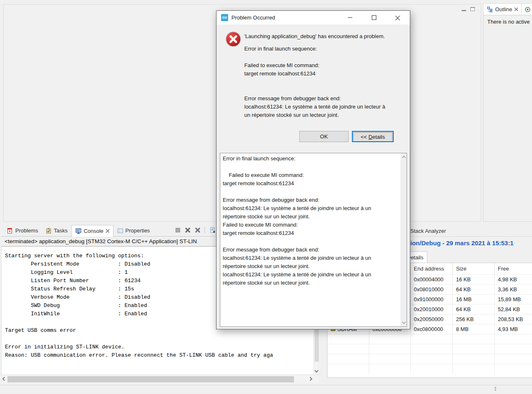 The width and height of the screenshot is (532, 394). What do you see at coordinates (513, 299) in the screenshot?
I see `table-cell: 15,89 MB` at bounding box center [513, 299].